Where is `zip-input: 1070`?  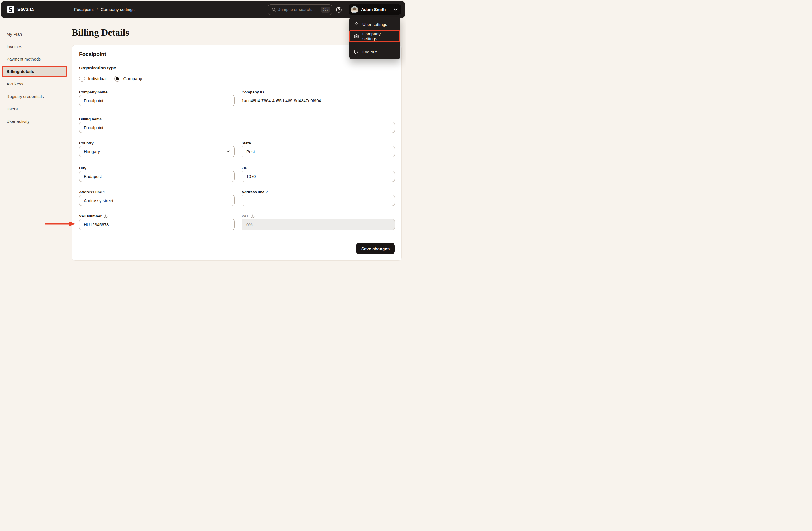 zip-input: 1070 is located at coordinates (318, 176).